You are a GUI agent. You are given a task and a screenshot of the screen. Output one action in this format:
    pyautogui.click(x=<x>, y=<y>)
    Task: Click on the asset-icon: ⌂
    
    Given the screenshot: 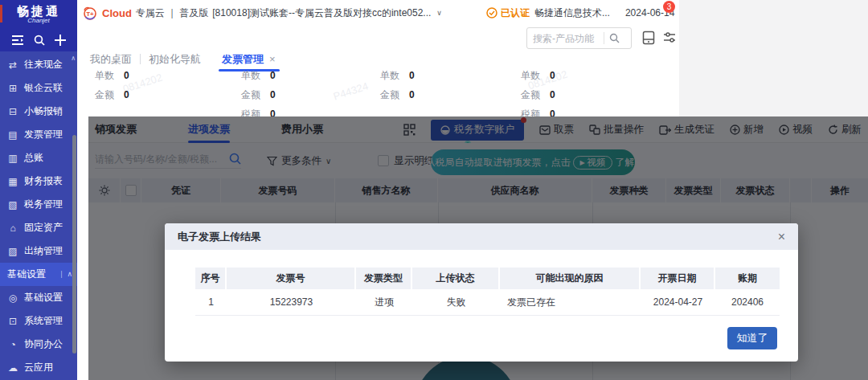 What is the action you would take?
    pyautogui.click(x=13, y=228)
    